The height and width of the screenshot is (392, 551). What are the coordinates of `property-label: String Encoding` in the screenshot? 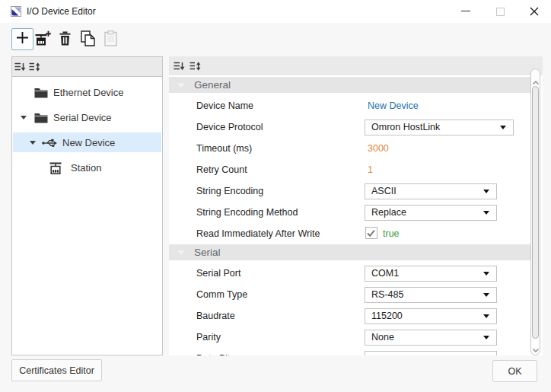 It's located at (230, 191).